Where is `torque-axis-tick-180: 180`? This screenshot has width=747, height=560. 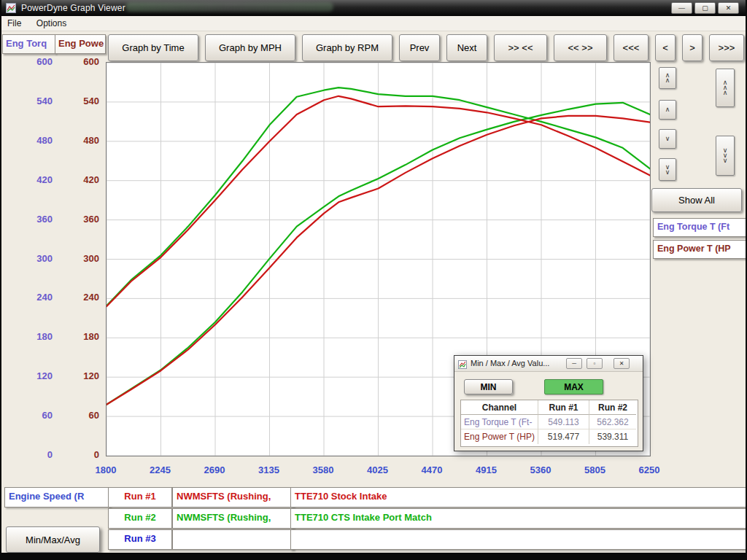 torque-axis-tick-180: 180 is located at coordinates (33, 337).